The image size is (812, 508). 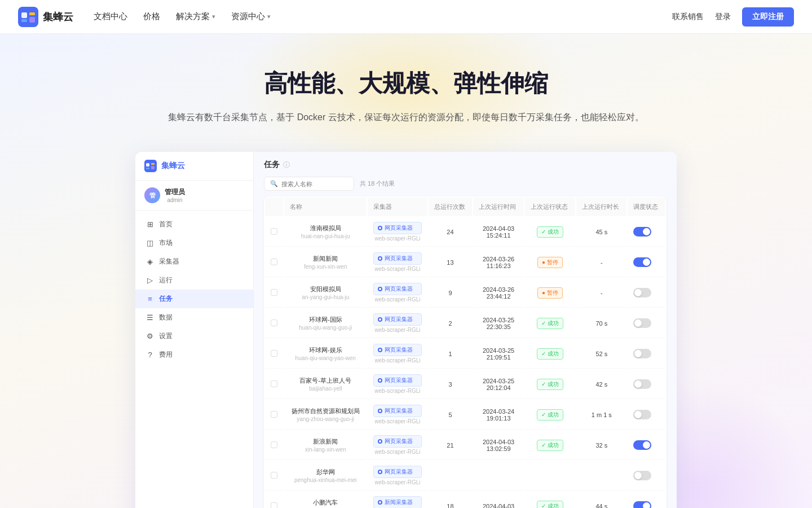 What do you see at coordinates (46, 17) in the screenshot?
I see `navbar-logo: 集蜂云` at bounding box center [46, 17].